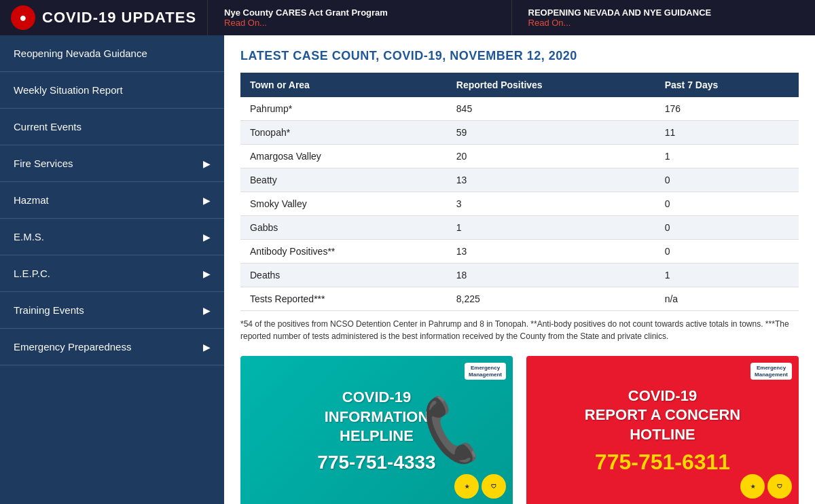  Describe the element at coordinates (663, 430) in the screenshot. I see `hotline-banner-visual: EmergencyManagement COVID-19REPORT A CON…` at that location.